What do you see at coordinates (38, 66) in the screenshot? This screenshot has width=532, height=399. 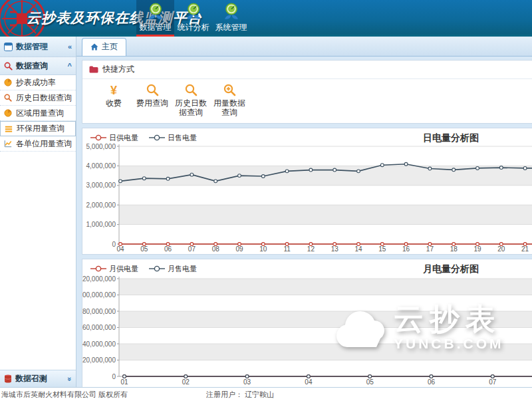 I see `sidebar-section-data-query: 数据查询 ^` at bounding box center [38, 66].